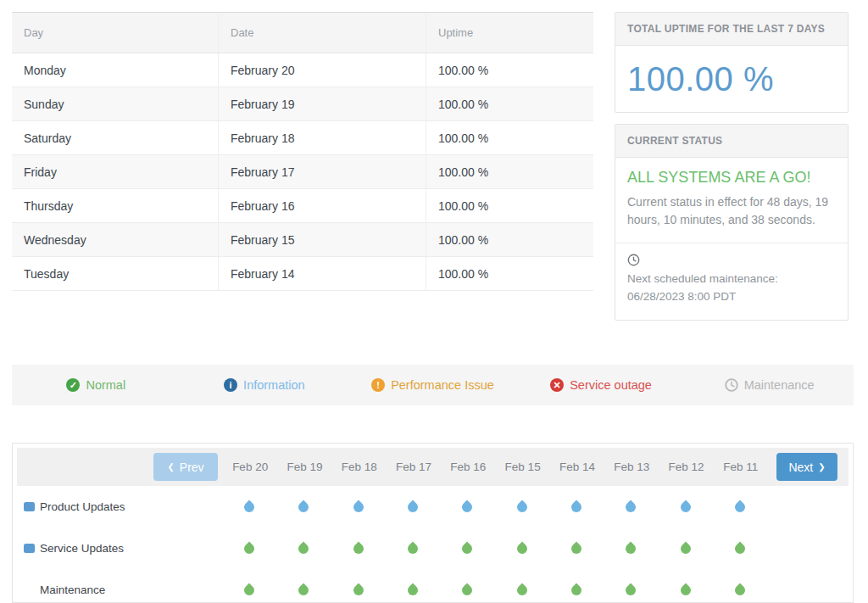 The height and width of the screenshot is (603, 868). I want to click on legend-label: Performance Issue, so click(442, 385).